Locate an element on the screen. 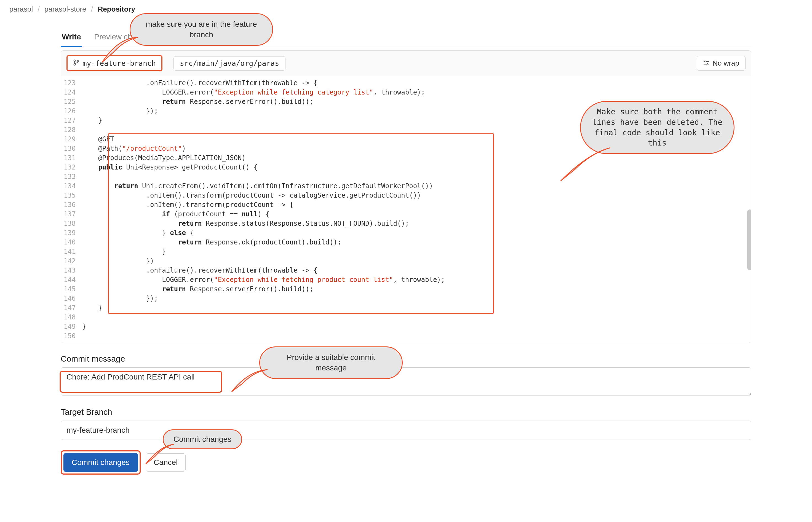 This screenshot has height=522, width=812. commit-message-label: Commit message is located at coordinates (406, 359).